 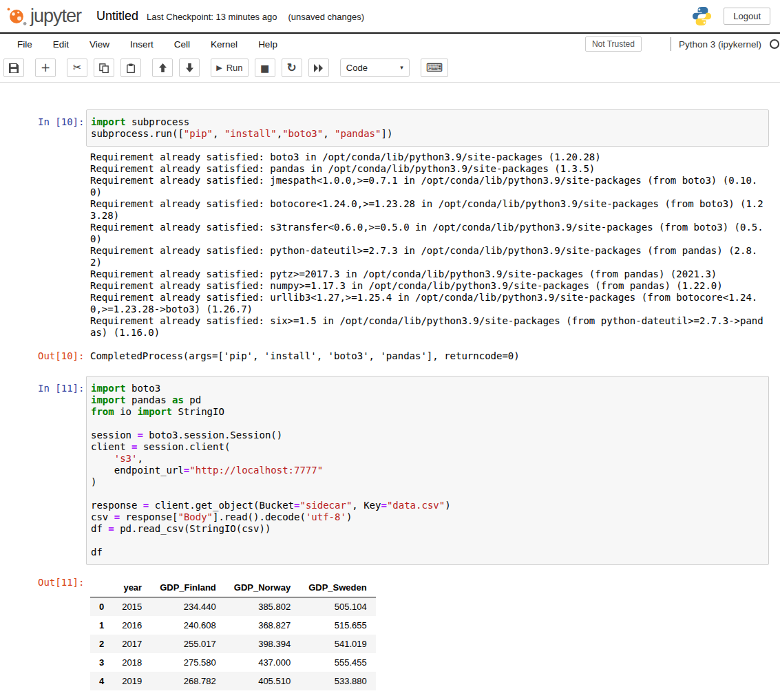 I want to click on df-index-cell: 0, so click(x=102, y=607).